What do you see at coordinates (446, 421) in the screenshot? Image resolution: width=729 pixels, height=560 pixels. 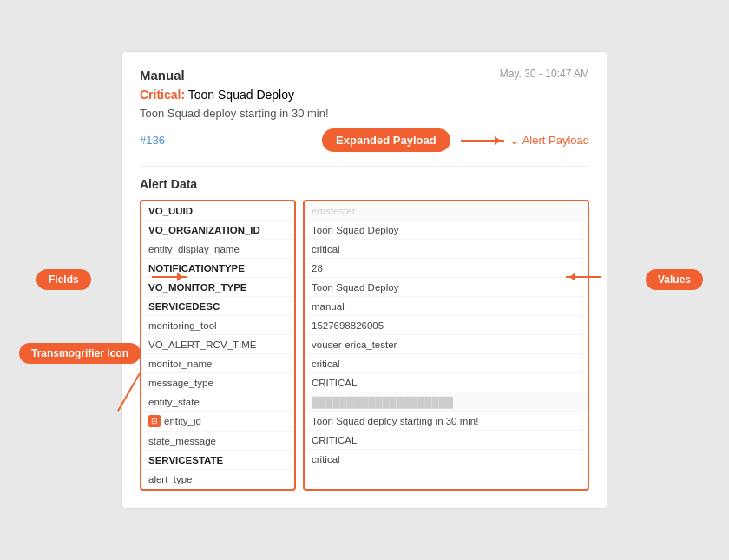 I see `value-row: Toon Squad deploy starting in 30 min!` at bounding box center [446, 421].